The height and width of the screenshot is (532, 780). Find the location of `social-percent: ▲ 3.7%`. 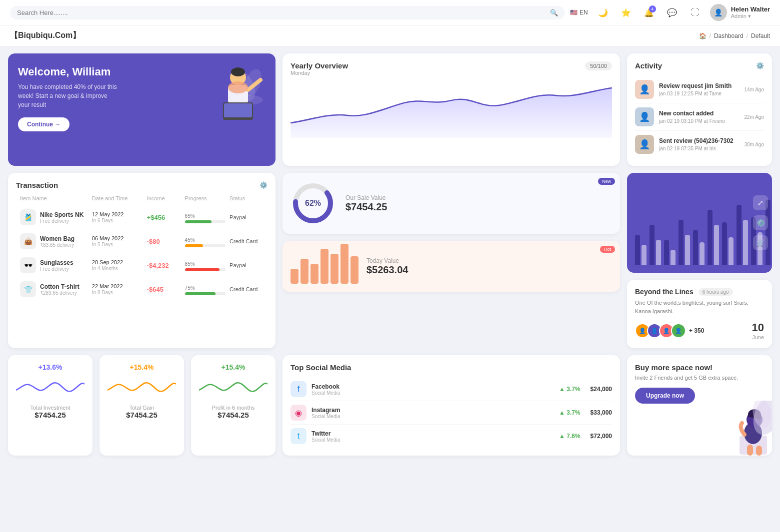

social-percent: ▲ 3.7% is located at coordinates (570, 389).